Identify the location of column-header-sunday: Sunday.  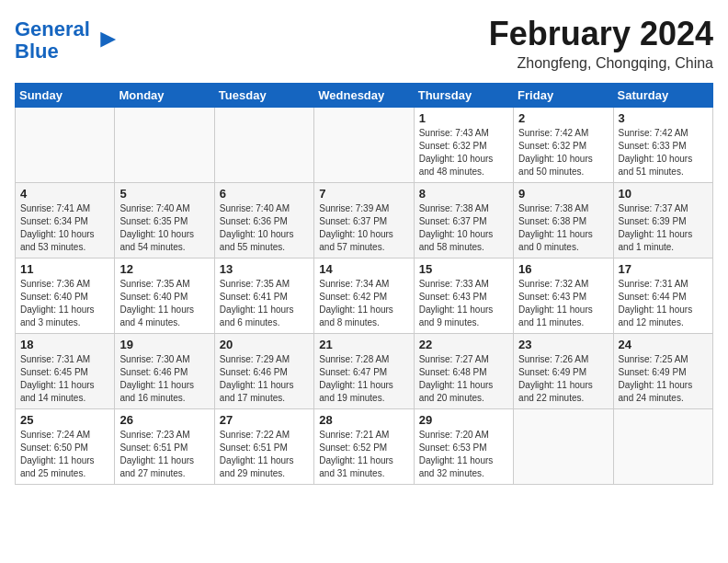
(65, 96).